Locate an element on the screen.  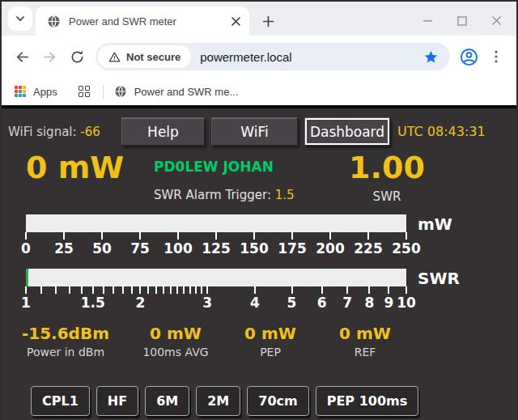
meter-tick-label: 250 is located at coordinates (406, 248).